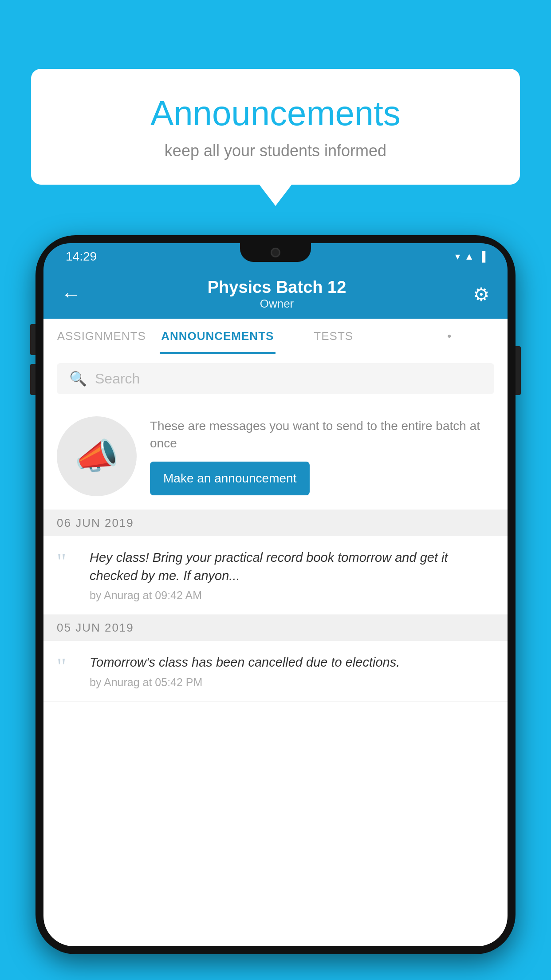  I want to click on app-header: ← Physics Batch 12 Owner ⚙, so click(276, 294).